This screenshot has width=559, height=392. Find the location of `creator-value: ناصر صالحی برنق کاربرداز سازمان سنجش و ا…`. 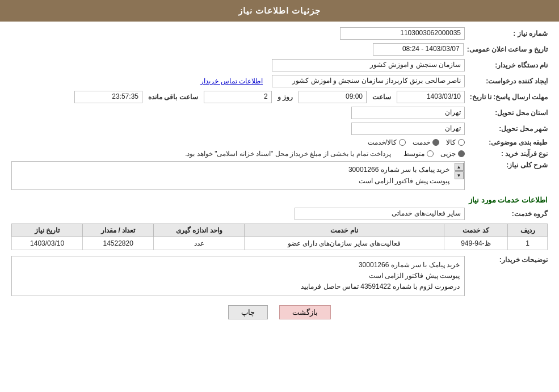

creator-value: ناصر صالحی برنق کاربرداز سازمان سنجش و ا… is located at coordinates (368, 81).